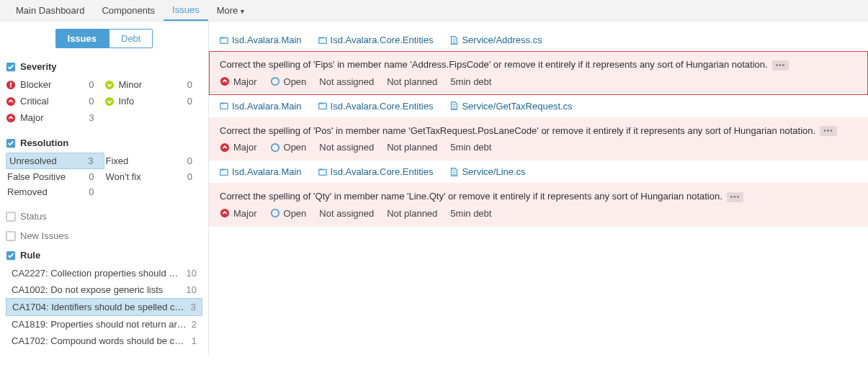 This screenshot has height=370, width=868. I want to click on issue-meta: MajorOpenNot assignedNot planned5min deb…, so click(539, 147).